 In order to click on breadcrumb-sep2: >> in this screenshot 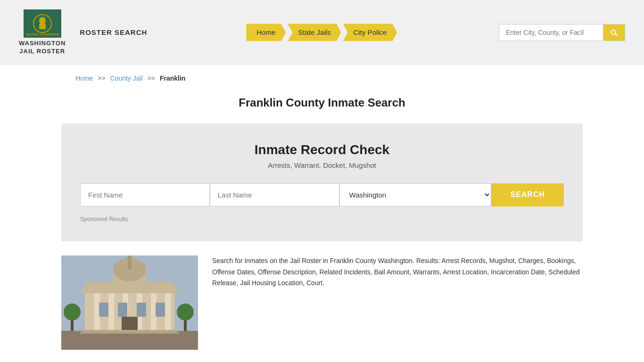, I will do `click(151, 78)`.